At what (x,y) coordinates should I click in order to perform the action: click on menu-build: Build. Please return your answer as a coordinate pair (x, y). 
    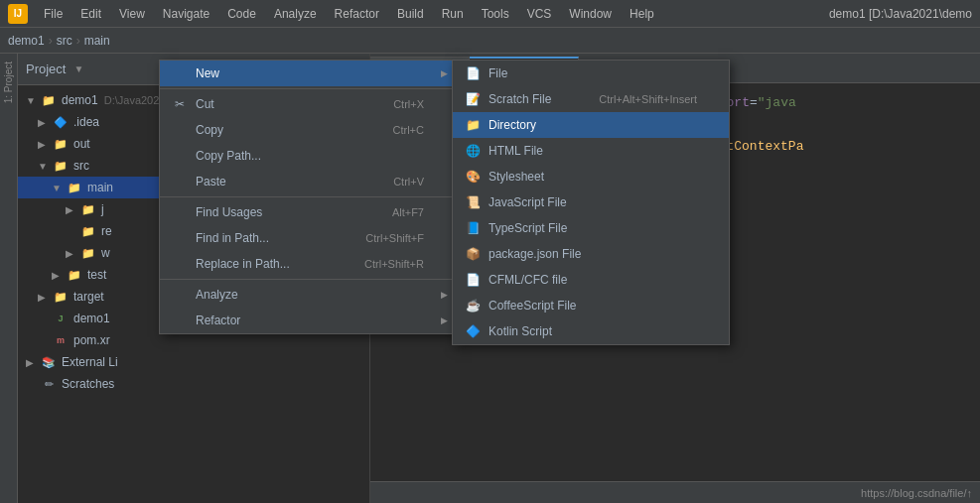
    Looking at the image, I should click on (411, 14).